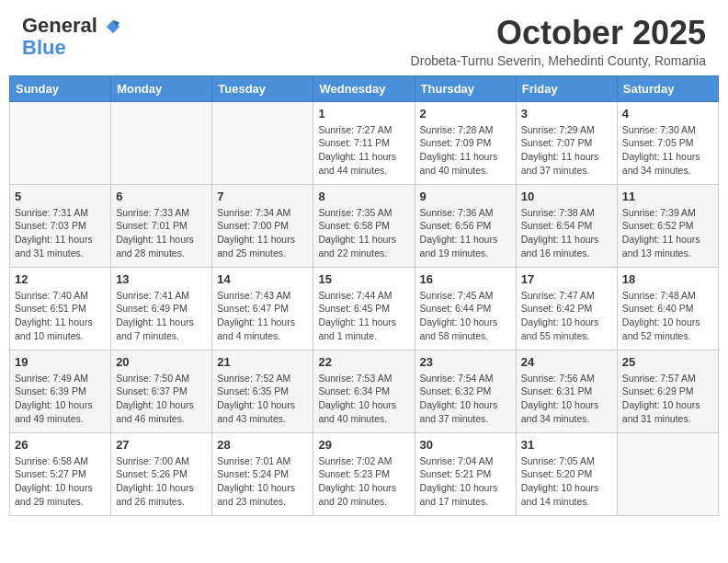 The width and height of the screenshot is (728, 563). What do you see at coordinates (162, 225) in the screenshot?
I see `calendar-cell: 6Sunrise: 7:33 AM Sunset: 7:01 PM Daylig…` at bounding box center [162, 225].